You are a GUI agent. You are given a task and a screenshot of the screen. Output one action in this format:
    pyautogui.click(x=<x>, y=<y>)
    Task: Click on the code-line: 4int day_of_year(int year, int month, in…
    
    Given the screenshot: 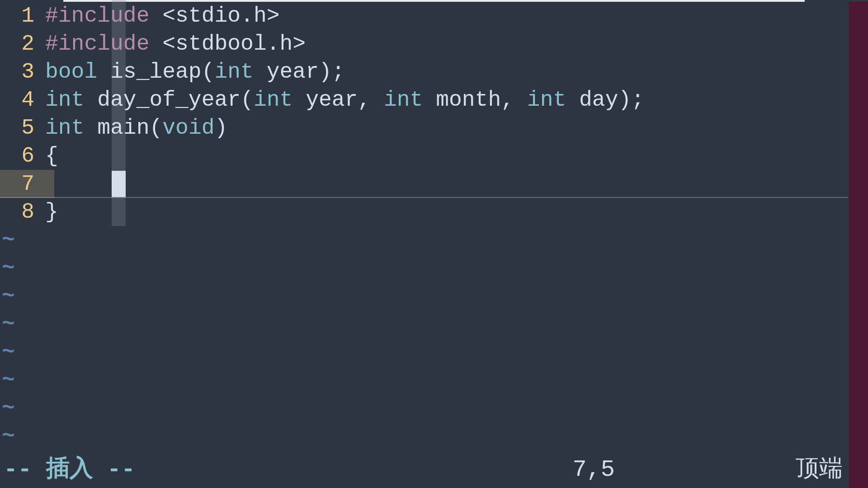 What is the action you would take?
    pyautogui.click(x=434, y=100)
    